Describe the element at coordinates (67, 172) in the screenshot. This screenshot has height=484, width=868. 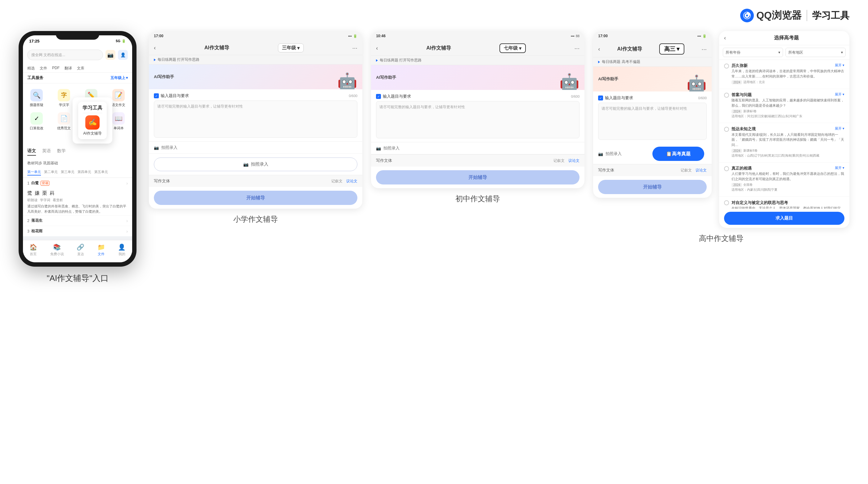
I see `chapter-tab-3: 第三单元` at that location.